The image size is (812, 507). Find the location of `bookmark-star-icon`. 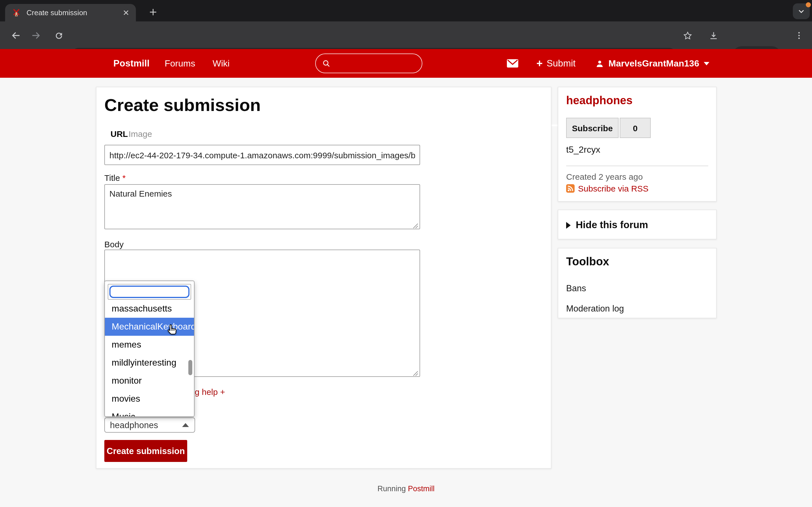

bookmark-star-icon is located at coordinates (687, 36).